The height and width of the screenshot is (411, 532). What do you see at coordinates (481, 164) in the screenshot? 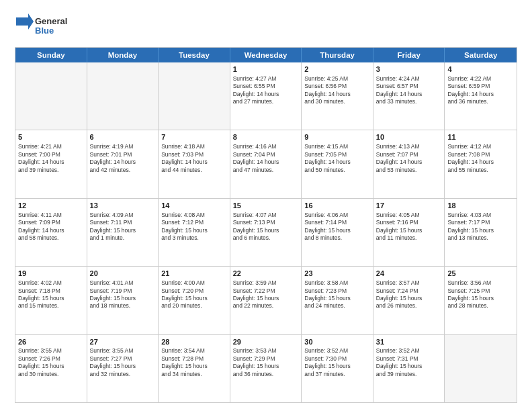
I see `calendar-cell: 11Sunrise: 4:12 AMSunset: 7:08 PMDayligh…` at bounding box center [481, 164].